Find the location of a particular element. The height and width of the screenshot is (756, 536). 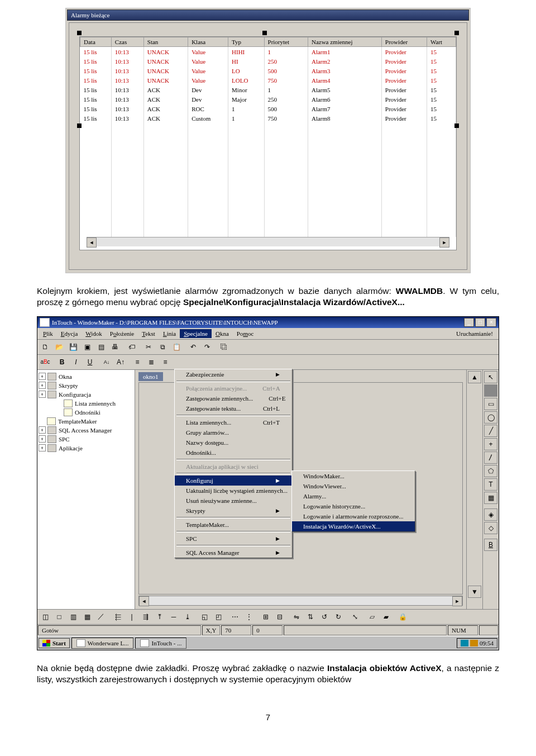

bt-align-b-icon: ⤓ is located at coordinates (188, 617).